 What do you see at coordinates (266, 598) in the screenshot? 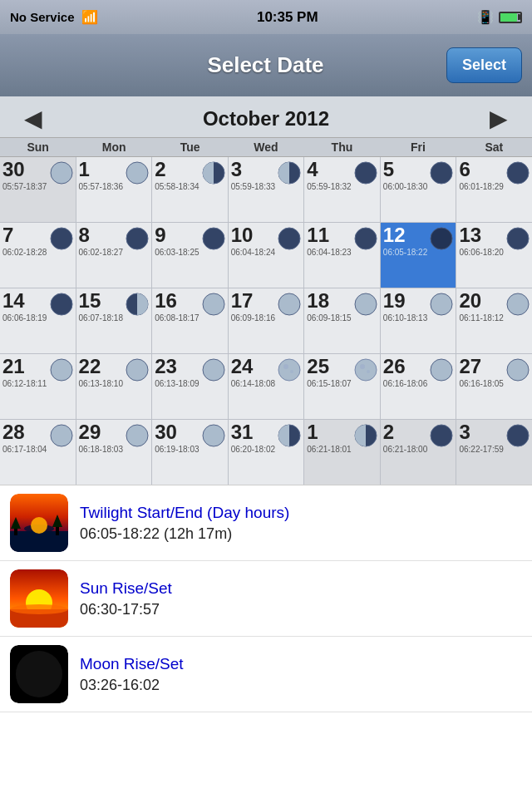
I see `info-row-sunrise: Sun Rise/Set 06:30-17:57` at bounding box center [266, 598].